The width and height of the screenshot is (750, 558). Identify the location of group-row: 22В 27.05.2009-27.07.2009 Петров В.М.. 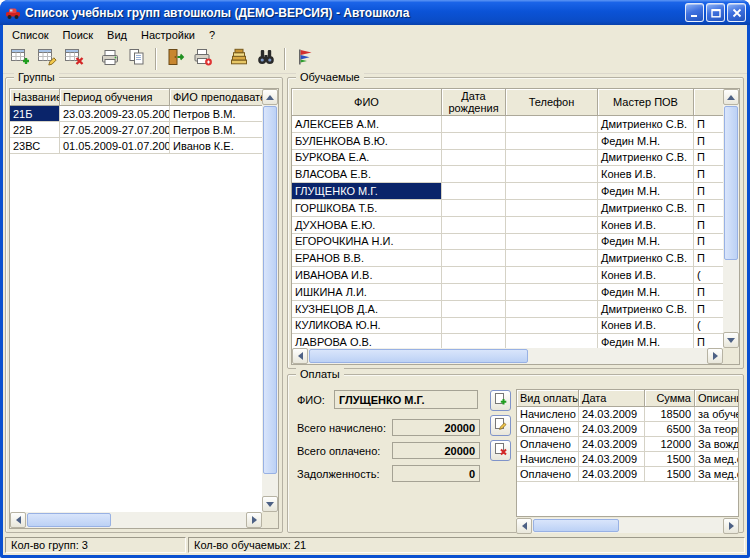
(136, 130).